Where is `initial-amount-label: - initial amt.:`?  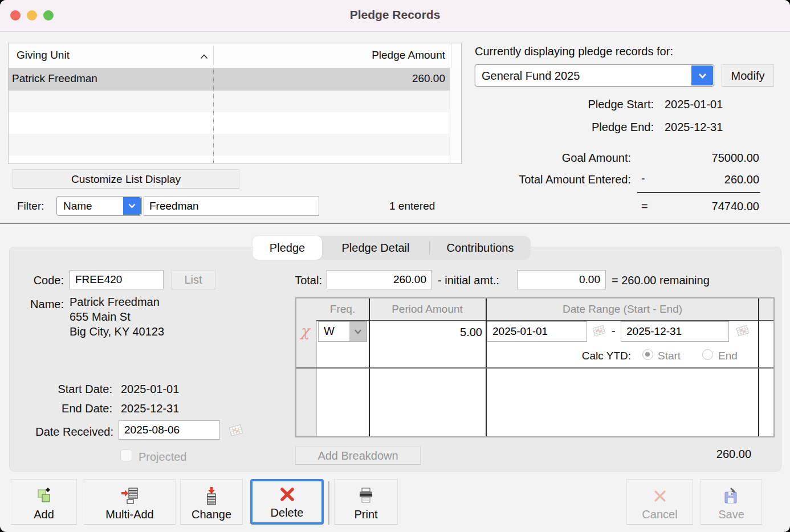 initial-amount-label: - initial amt.: is located at coordinates (469, 280).